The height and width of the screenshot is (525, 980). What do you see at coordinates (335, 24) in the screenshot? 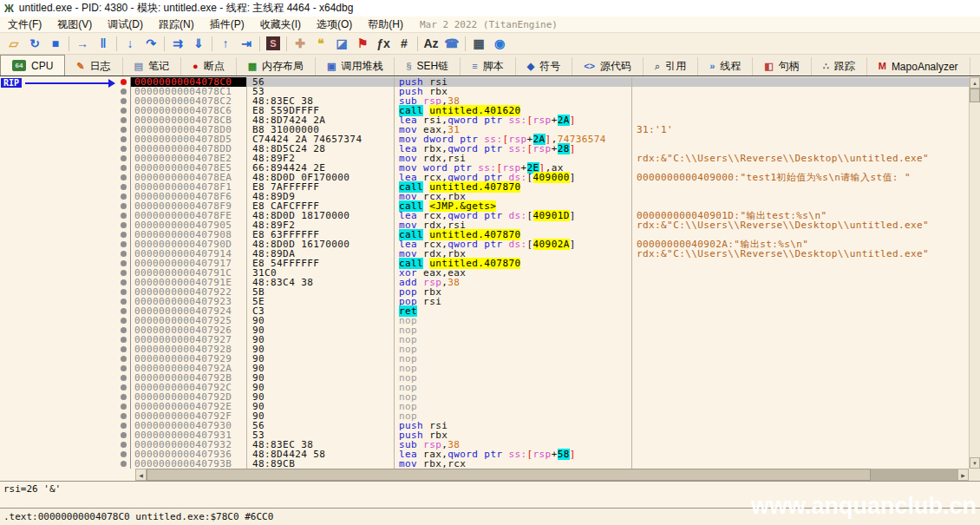
I see `menu-item-7: 选项(O)` at bounding box center [335, 24].